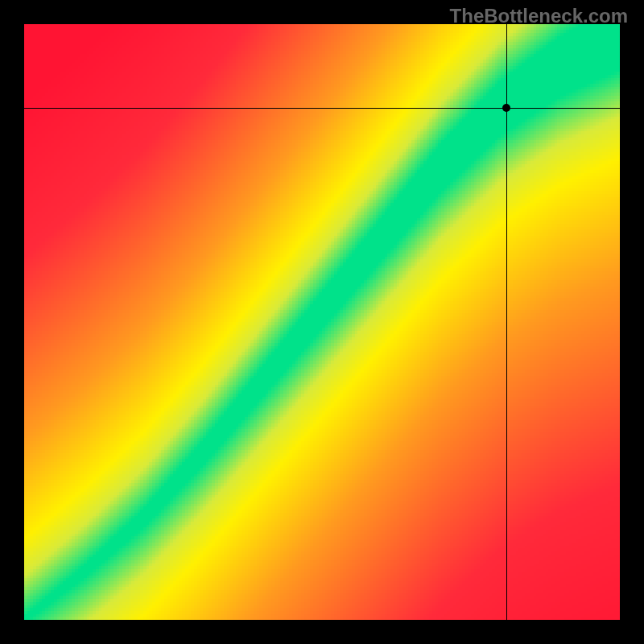  What do you see at coordinates (322, 108) in the screenshot?
I see `crosshair-horizontal` at bounding box center [322, 108].